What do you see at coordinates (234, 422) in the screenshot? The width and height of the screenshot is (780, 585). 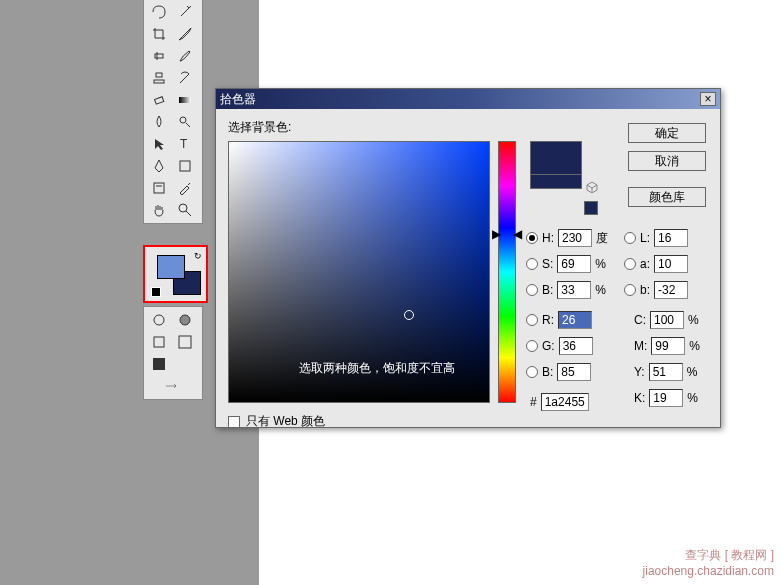 I see `web-only-checkbox` at bounding box center [234, 422].